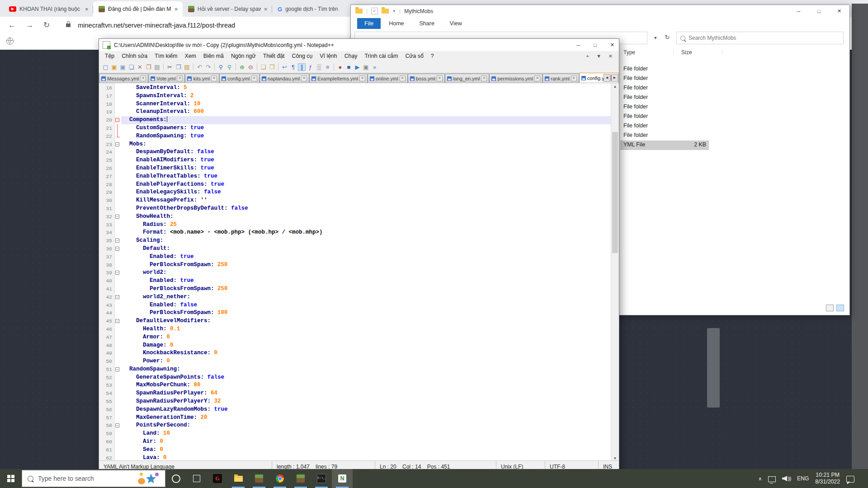 Image resolution: width=868 pixels, height=488 pixels. I want to click on ribbon-tab-share: Share, so click(427, 23).